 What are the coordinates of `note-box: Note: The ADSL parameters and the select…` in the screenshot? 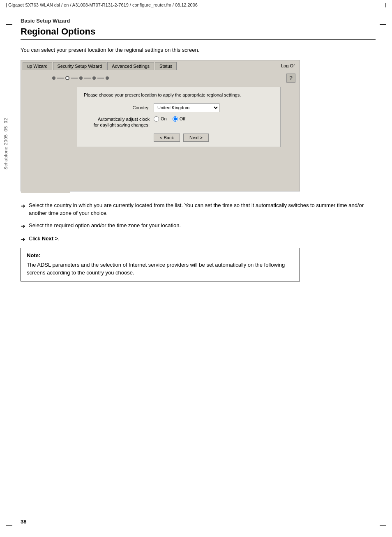 It's located at (160, 265).